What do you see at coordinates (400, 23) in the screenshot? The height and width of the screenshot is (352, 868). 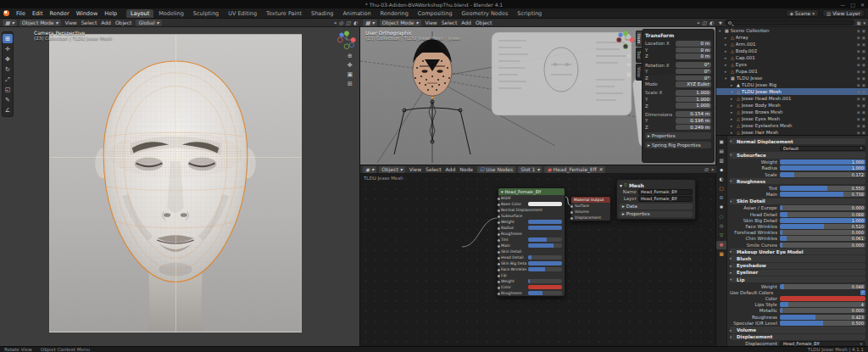 I see `mode-dropdown: Object Mode▾` at bounding box center [400, 23].